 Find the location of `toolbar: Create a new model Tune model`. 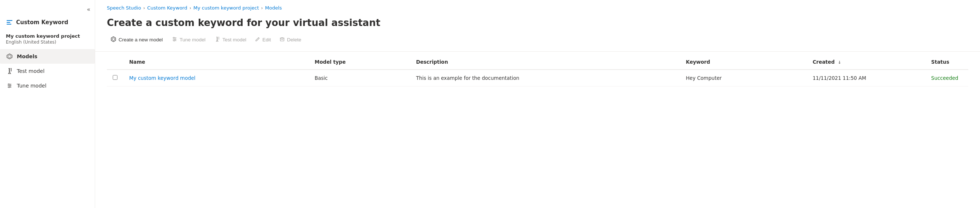

toolbar: Create a new model Tune model is located at coordinates (538, 43).